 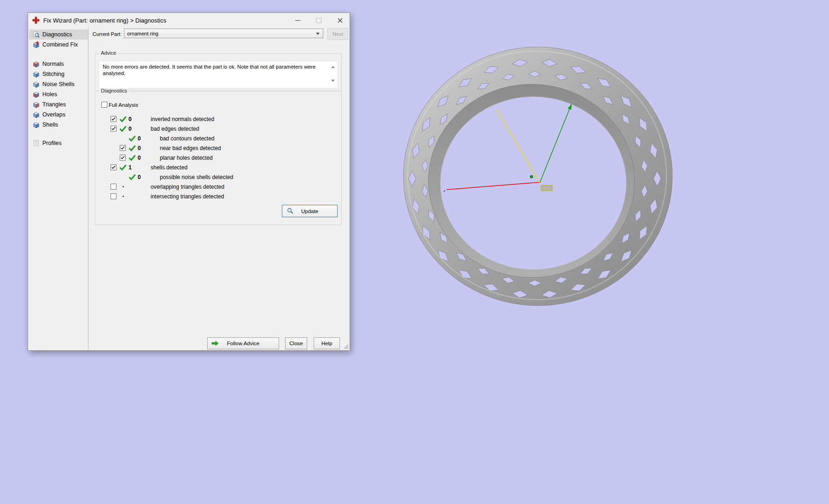 I want to click on diag-row-intersecting-triangles: intersecting triangles detected, so click(x=207, y=196).